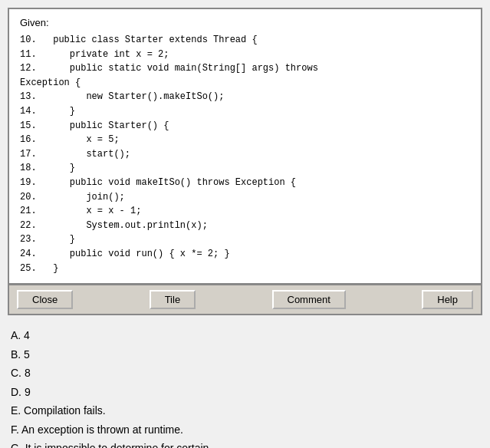  I want to click on answer-a: A. 4, so click(245, 336).